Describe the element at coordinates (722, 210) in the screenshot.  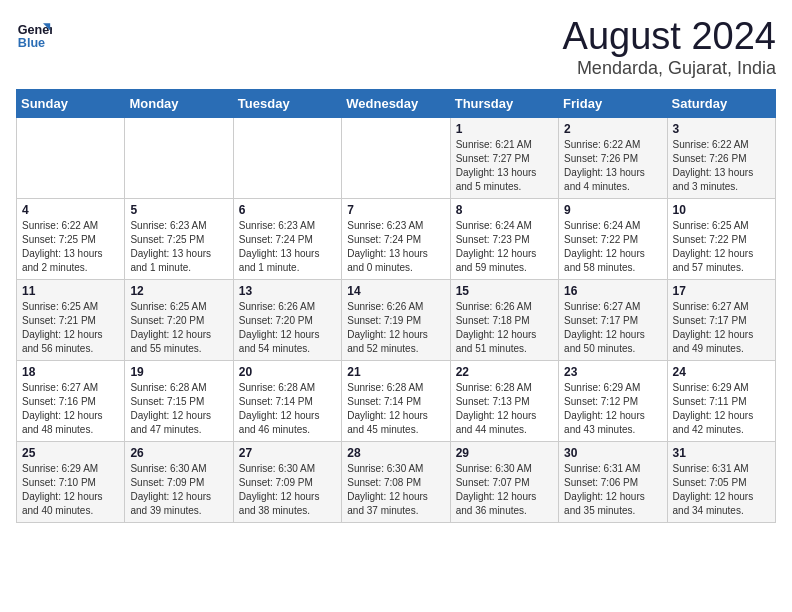
I see `day-number: 10` at that location.